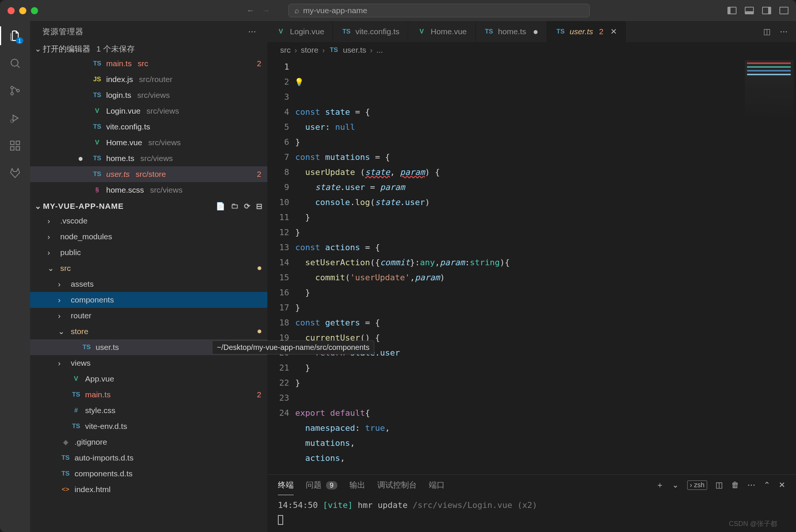 Image resolution: width=796 pixels, height=532 pixels. What do you see at coordinates (332, 485) in the screenshot?
I see `problems-count: 9` at bounding box center [332, 485].